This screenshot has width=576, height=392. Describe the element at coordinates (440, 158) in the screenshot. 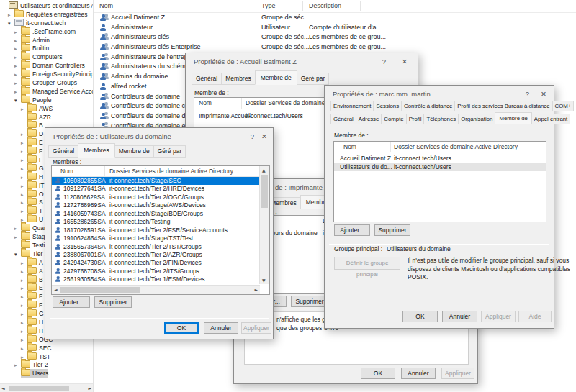

I see `member-row: Accueil Batiment Z it-connect.tech/Users` at that location.